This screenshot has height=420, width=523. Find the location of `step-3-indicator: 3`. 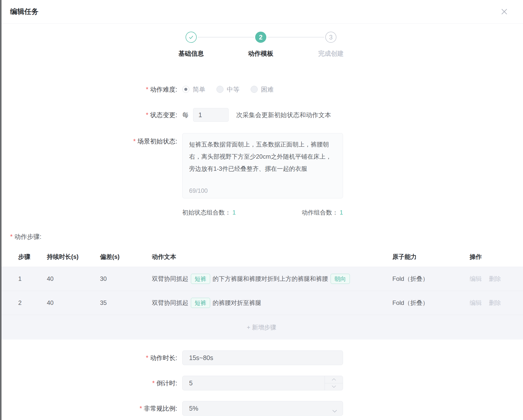

step-3-indicator: 3 is located at coordinates (331, 37).